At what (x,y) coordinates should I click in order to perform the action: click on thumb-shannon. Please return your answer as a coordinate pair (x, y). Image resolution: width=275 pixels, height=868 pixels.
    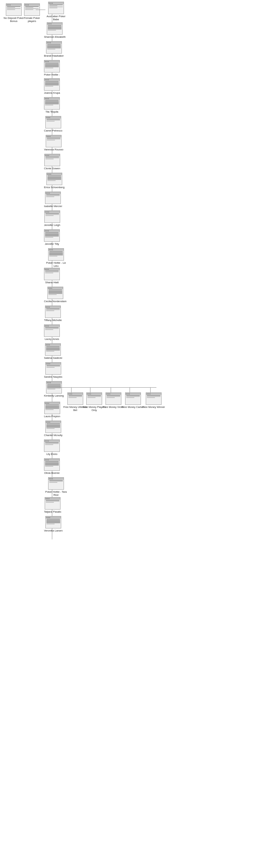
    Looking at the image, I should click on (55, 28).